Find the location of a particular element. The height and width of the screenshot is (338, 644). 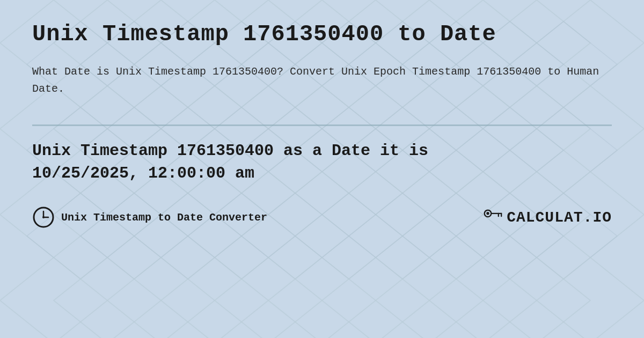

footer-left: Unix Timestamp to Date Converter is located at coordinates (150, 217).